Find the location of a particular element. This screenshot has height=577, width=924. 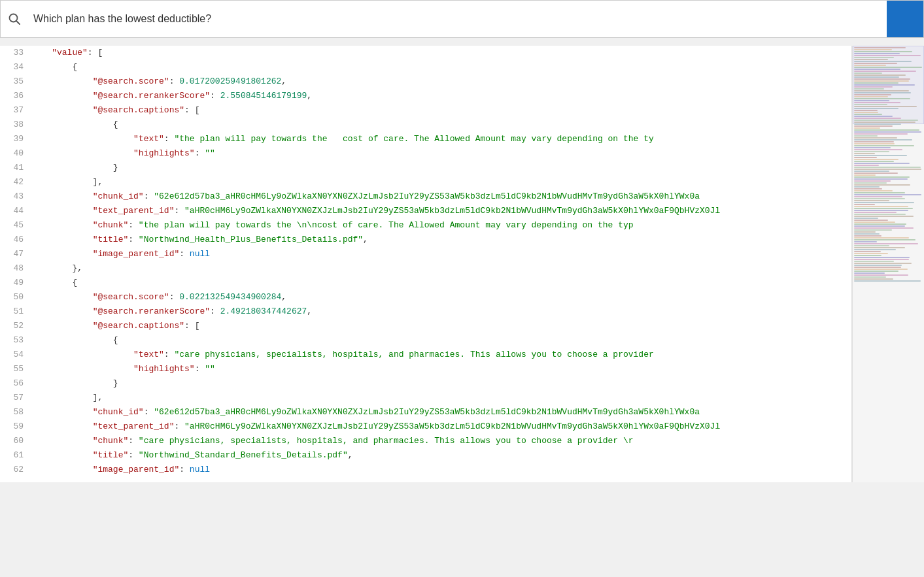

search-button is located at coordinates (905, 19).